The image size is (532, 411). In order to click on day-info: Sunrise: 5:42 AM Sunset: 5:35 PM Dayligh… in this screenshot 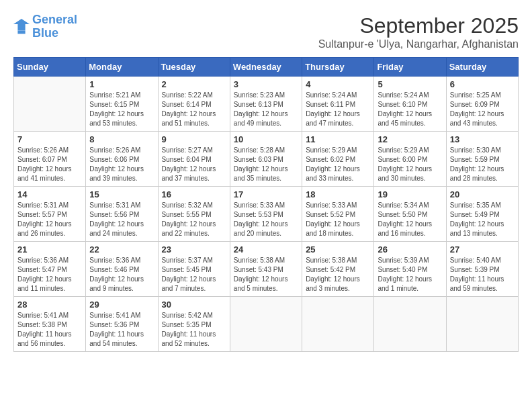, I will do `click(194, 330)`.